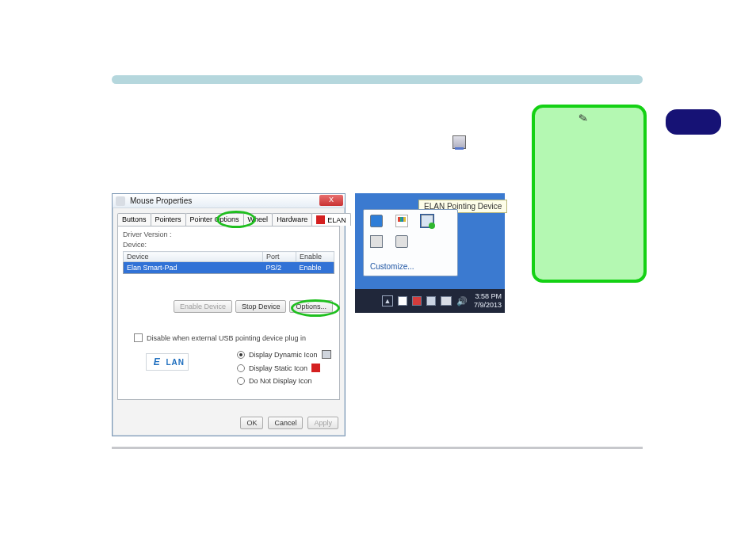 This screenshot has height=533, width=756. Describe the element at coordinates (417, 301) in the screenshot. I see `elan-tray-icon` at that location.